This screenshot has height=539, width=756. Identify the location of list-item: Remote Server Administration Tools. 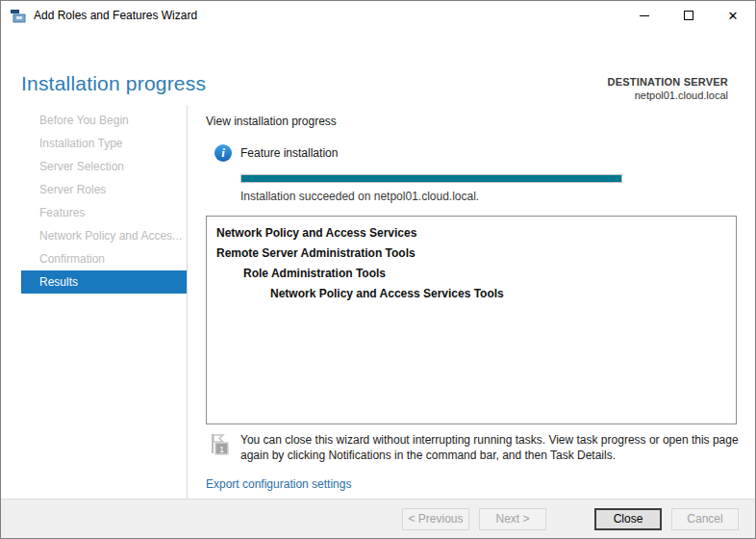
(471, 254).